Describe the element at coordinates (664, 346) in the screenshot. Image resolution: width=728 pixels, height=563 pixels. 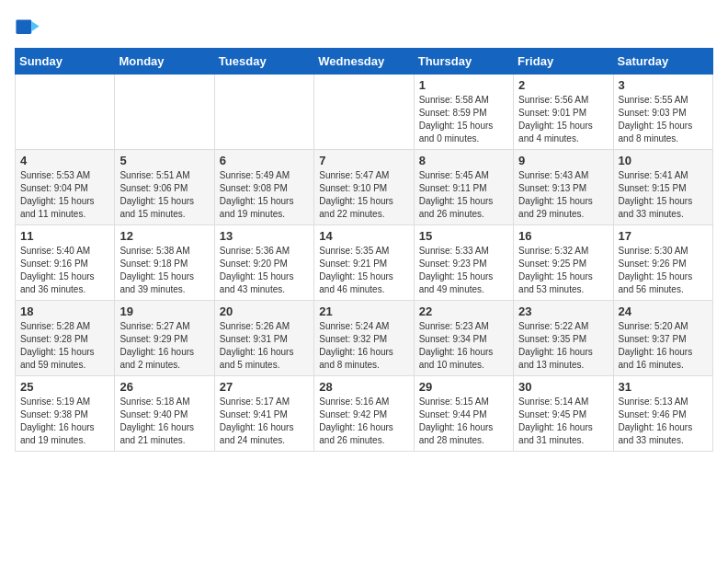
I see `day-info: Sunrise: 5:20 AM Sunset: 9:37 PM Dayligh…` at that location.